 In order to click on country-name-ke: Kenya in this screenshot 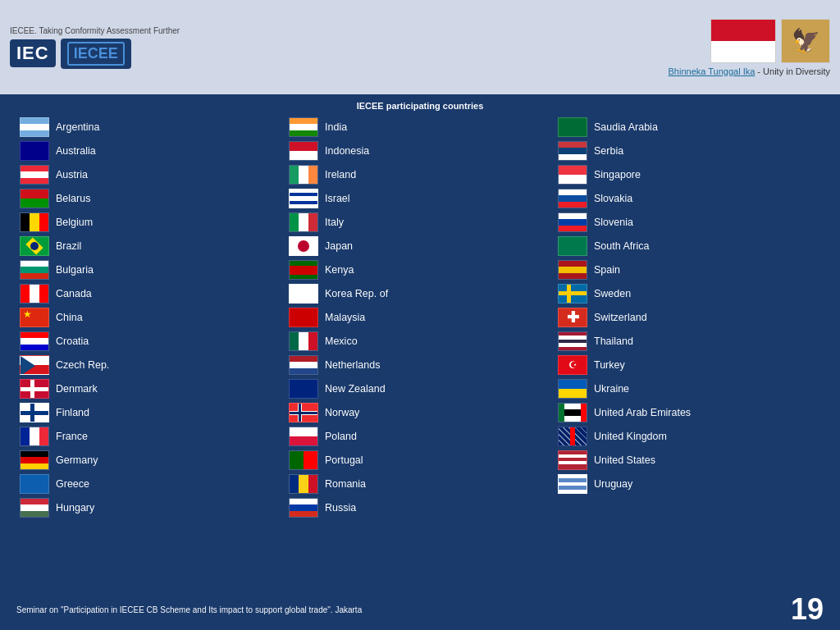, I will do `click(340, 270)`.